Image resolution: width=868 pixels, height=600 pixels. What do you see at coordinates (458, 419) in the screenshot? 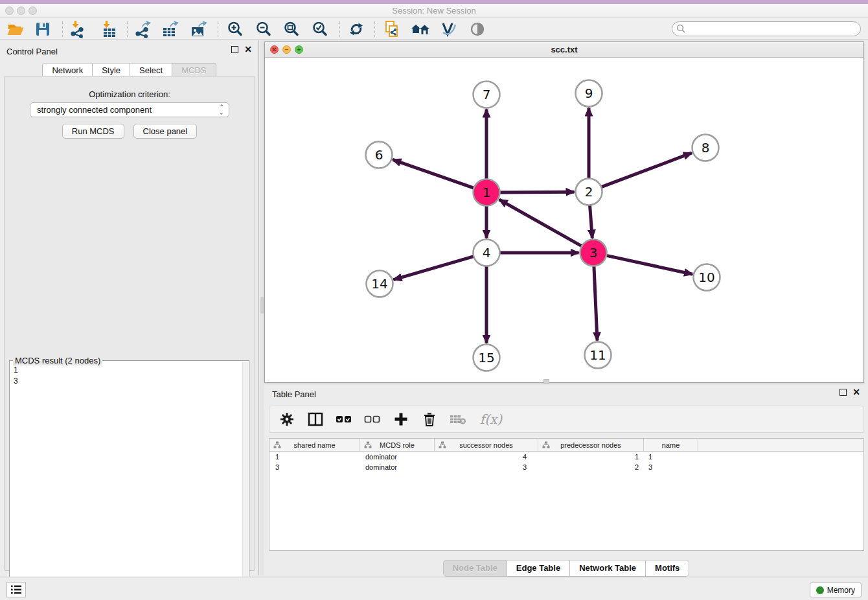
I see `delete-table-button` at bounding box center [458, 419].